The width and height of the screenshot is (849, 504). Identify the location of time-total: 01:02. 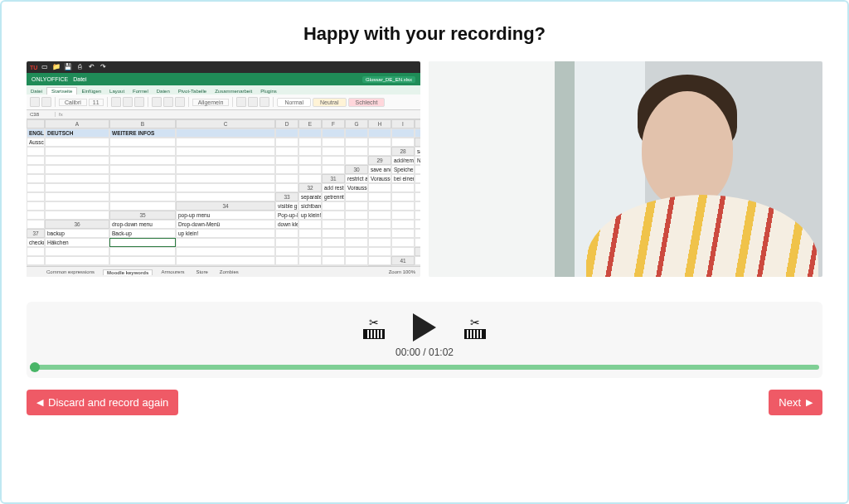
(441, 352).